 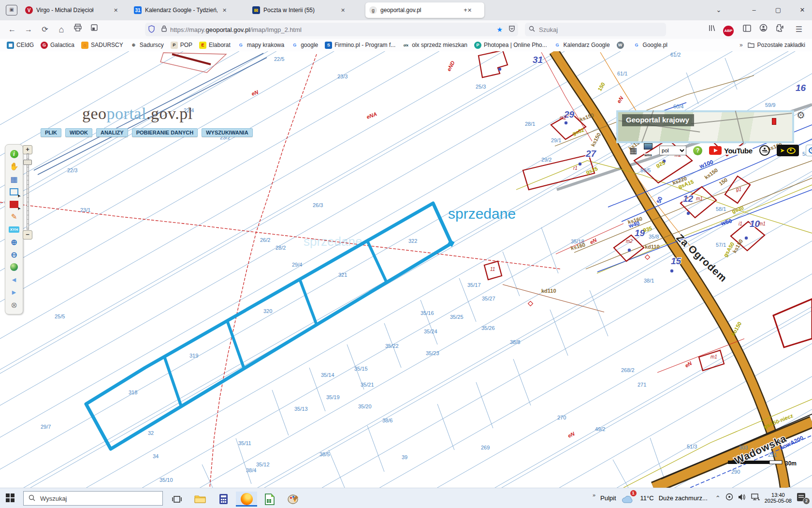 I want to click on bookmark-item-10: olxolx sprzedz mieszkan, so click(x=435, y=45).